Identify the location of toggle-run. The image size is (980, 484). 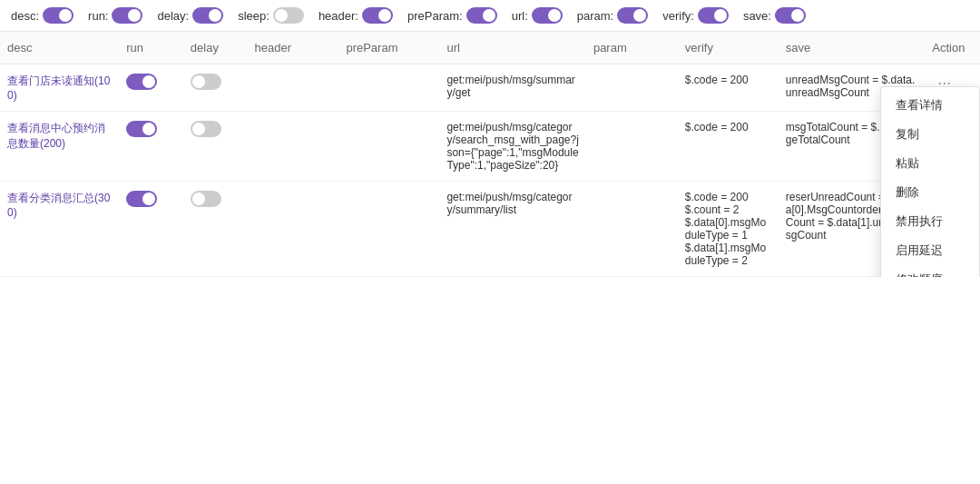
(127, 15).